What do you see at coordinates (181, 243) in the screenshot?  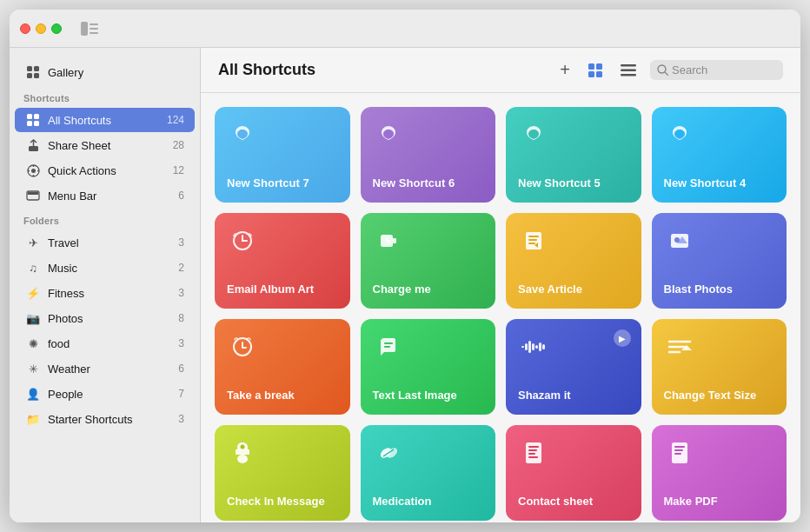 I see `travel-count: 3` at bounding box center [181, 243].